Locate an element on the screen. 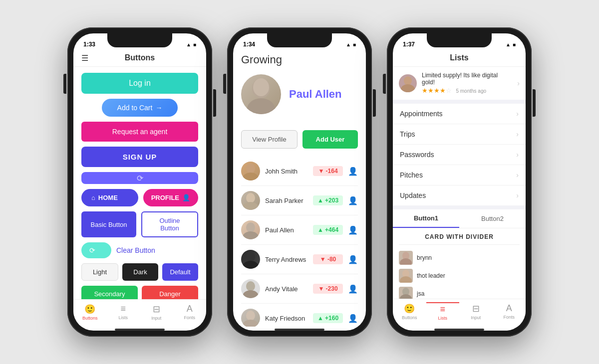 Image resolution: width=599 pixels, height=364 pixels. growing-header: Growing is located at coordinates (300, 61).